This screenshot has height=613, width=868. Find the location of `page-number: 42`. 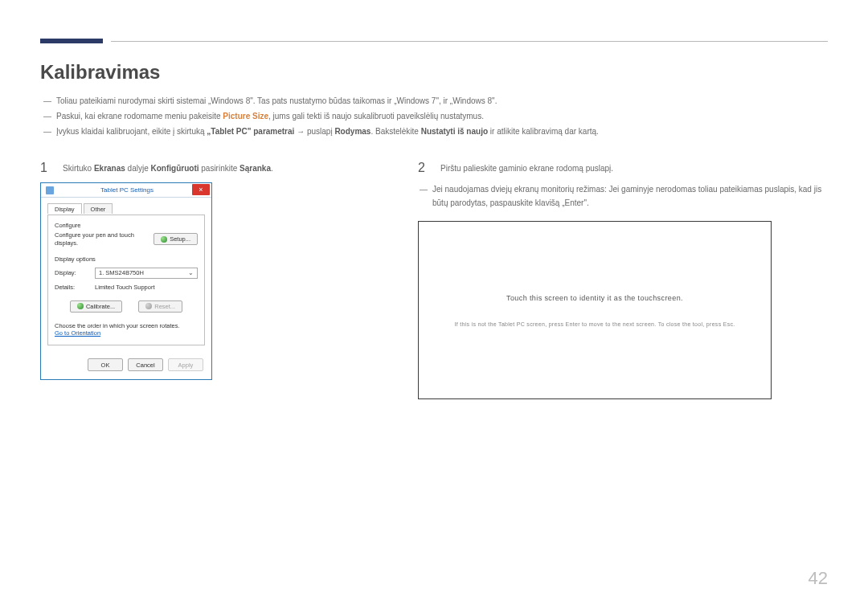

page-number: 42 is located at coordinates (818, 578).